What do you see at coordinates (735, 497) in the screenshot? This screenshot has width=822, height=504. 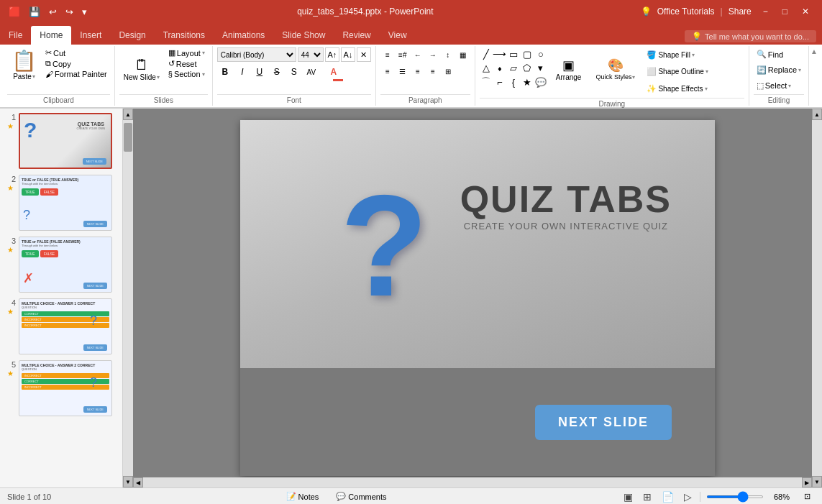 I see `zoom-slider` at bounding box center [735, 497].